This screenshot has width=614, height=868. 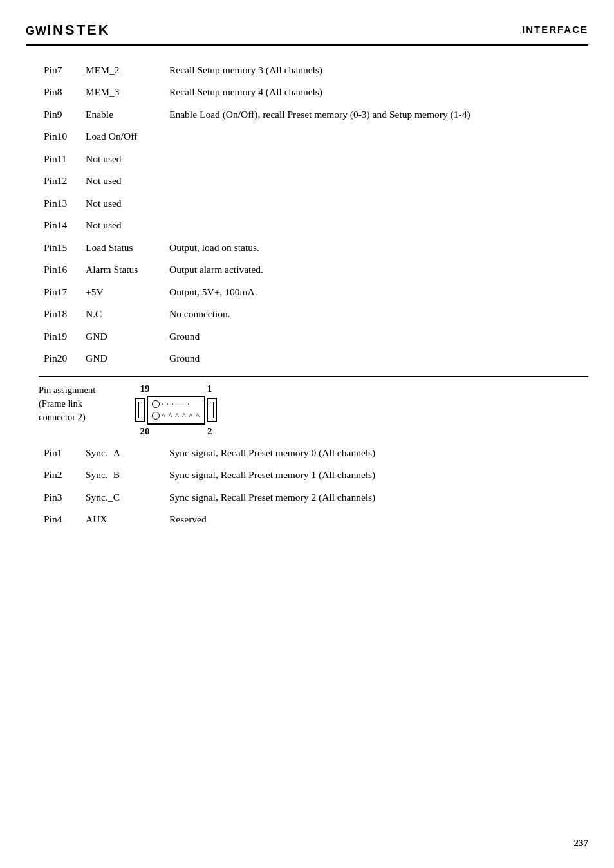 I want to click on pin-description: Enable Load (On/Off), recall Preset memo…, so click(x=376, y=115).